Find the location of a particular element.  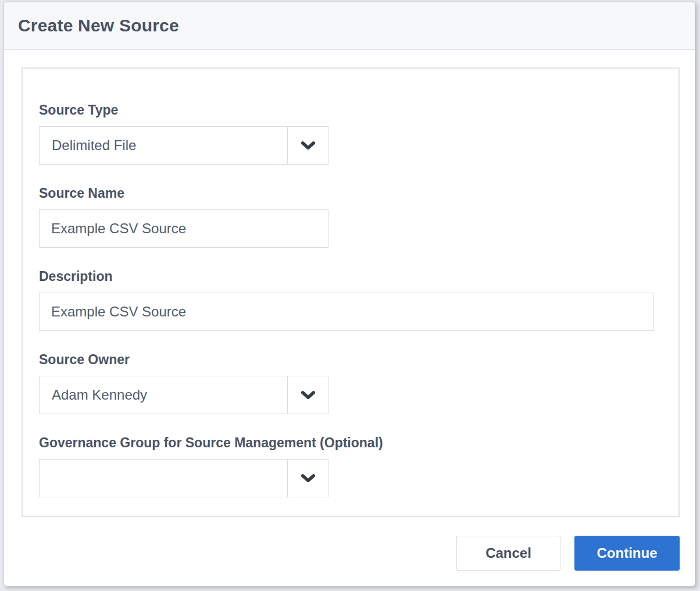

description-field: Description is located at coordinates (351, 300).